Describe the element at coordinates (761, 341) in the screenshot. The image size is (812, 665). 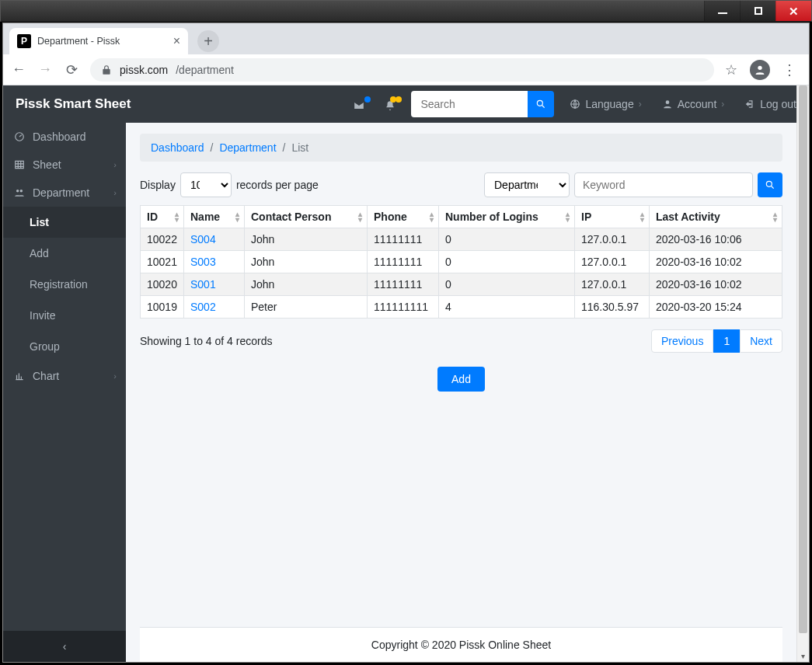
I see `page-next-button: Next` at that location.